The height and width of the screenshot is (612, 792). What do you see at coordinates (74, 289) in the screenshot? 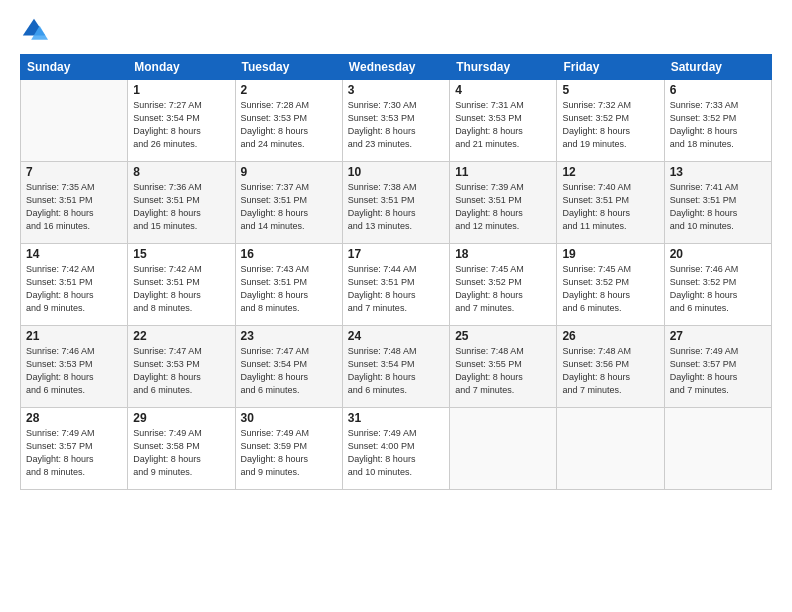
I see `day-info: Sunrise: 7:42 AM Sunset: 3:51 PM Dayligh…` at bounding box center [74, 289].